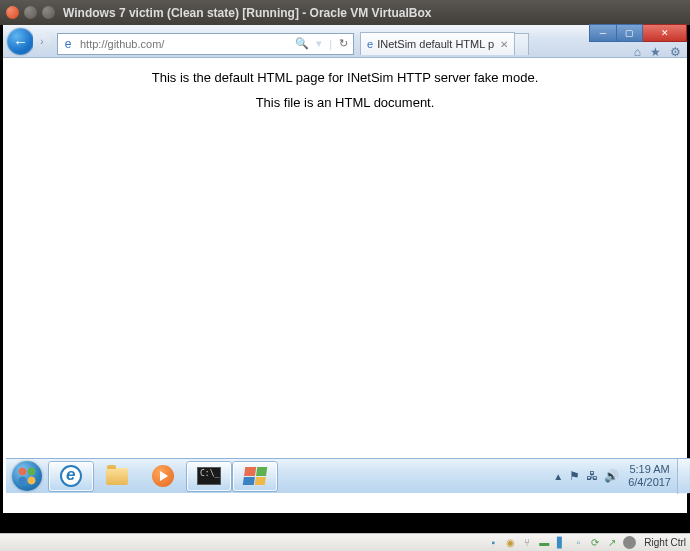  What do you see at coordinates (247, 13) in the screenshot?
I see `host-title: Windows 7 victim (Clean state) [Running]…` at bounding box center [247, 13].